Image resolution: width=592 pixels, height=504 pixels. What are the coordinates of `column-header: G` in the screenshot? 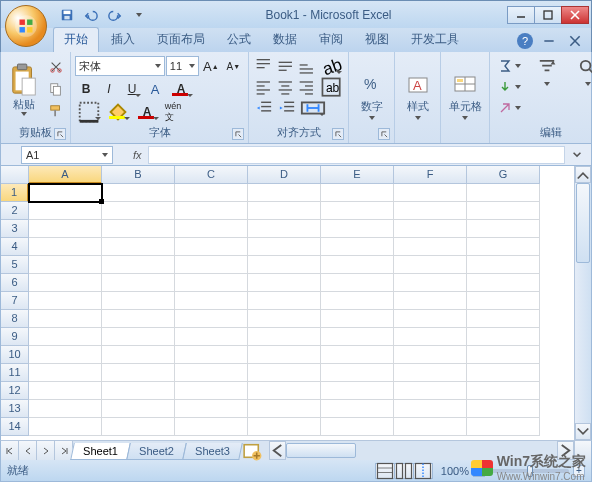 It's located at (504, 175).